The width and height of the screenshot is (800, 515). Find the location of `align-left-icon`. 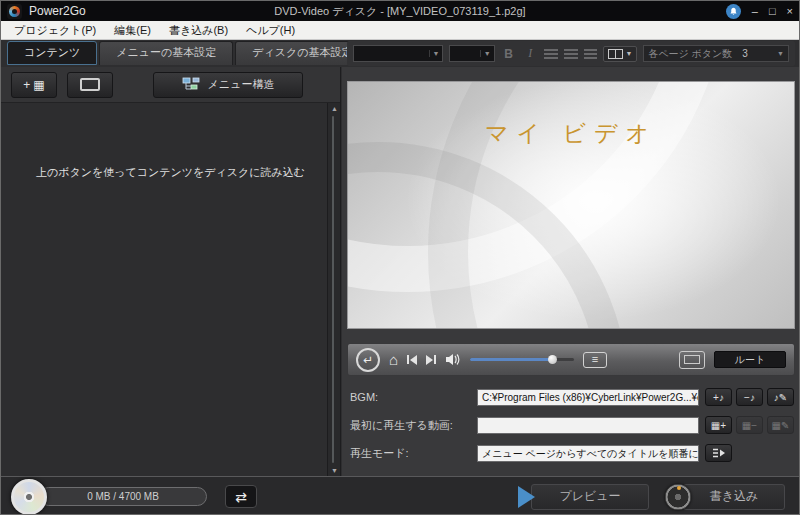

align-left-icon is located at coordinates (551, 54).